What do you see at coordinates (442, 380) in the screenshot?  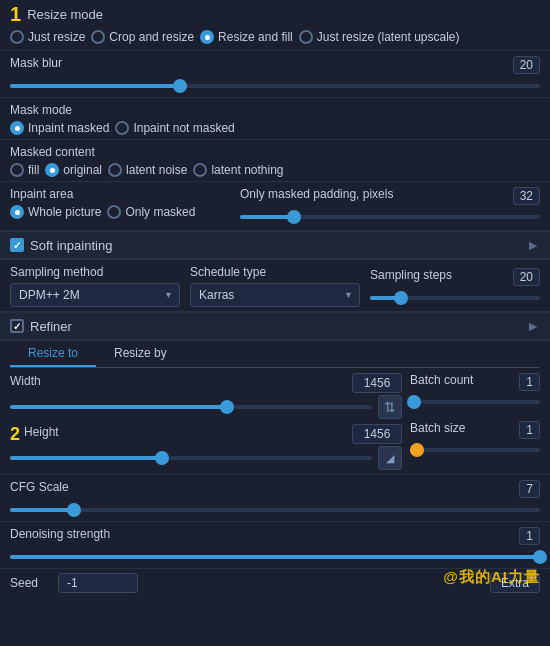 I see `batch-count-label: Batch count` at bounding box center [442, 380].